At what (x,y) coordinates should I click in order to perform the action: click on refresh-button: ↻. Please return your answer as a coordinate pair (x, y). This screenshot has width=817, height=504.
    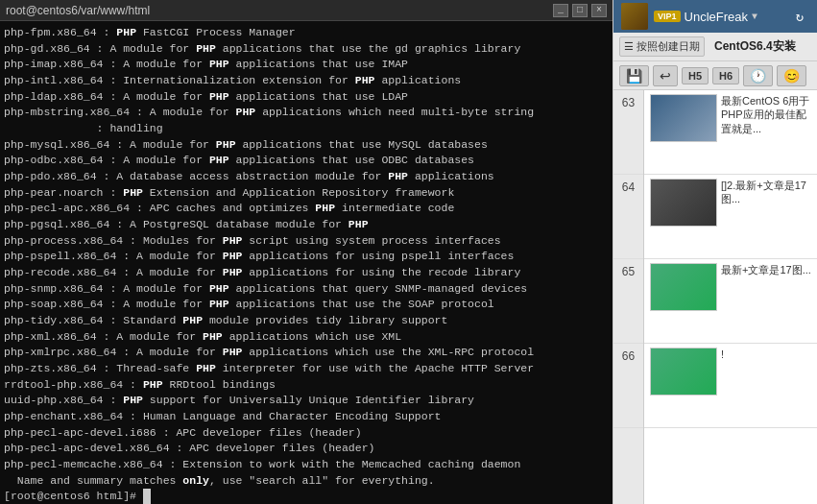
    Looking at the image, I should click on (800, 16).